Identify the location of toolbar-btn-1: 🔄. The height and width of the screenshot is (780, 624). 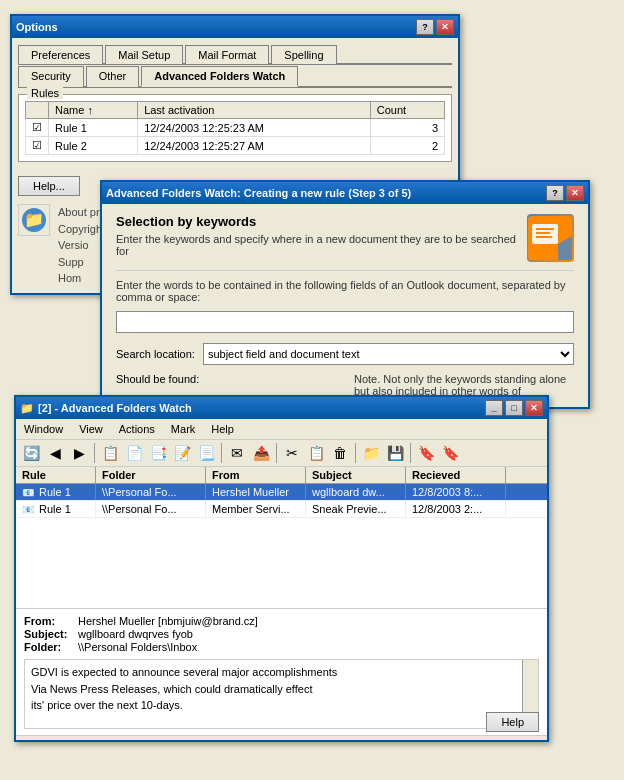
(31, 453).